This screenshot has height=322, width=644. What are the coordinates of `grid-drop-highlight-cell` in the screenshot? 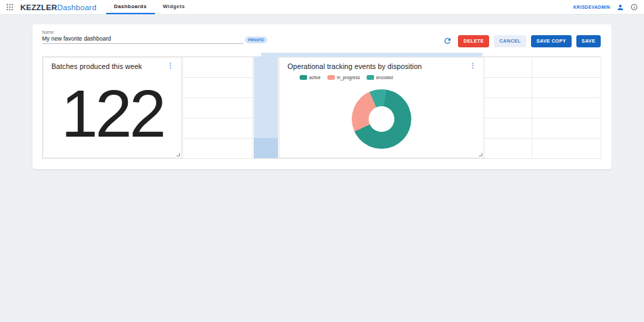 It's located at (266, 148).